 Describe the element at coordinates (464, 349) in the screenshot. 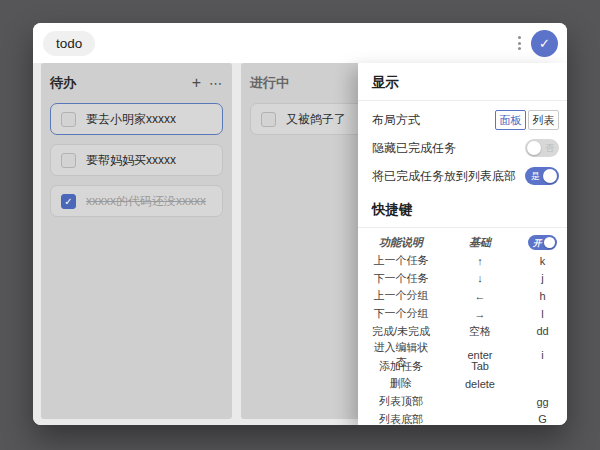

I see `shortcut-row: 进入编辑状态 enter i` at that location.